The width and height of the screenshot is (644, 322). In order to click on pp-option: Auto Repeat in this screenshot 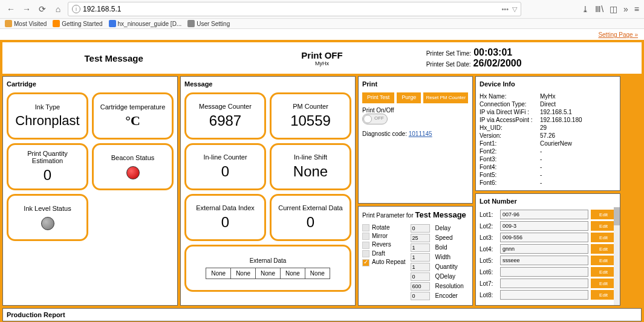, I will do `click(384, 262)`.